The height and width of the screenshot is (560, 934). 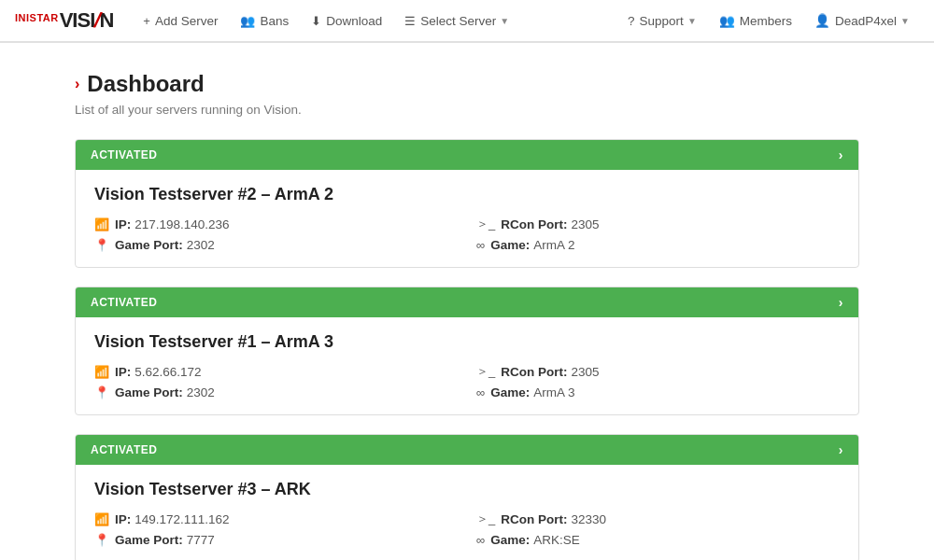 What do you see at coordinates (467, 155) in the screenshot?
I see `server-card-header-0: ACTIVATED ›` at bounding box center [467, 155].